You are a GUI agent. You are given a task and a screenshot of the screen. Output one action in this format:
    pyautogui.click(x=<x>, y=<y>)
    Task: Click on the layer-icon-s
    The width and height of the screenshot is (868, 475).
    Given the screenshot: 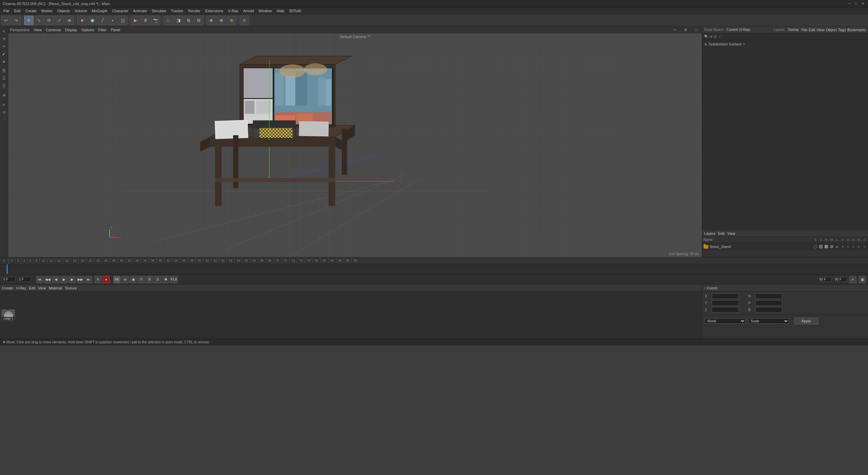 What is the action you would take?
    pyautogui.click(x=815, y=247)
    